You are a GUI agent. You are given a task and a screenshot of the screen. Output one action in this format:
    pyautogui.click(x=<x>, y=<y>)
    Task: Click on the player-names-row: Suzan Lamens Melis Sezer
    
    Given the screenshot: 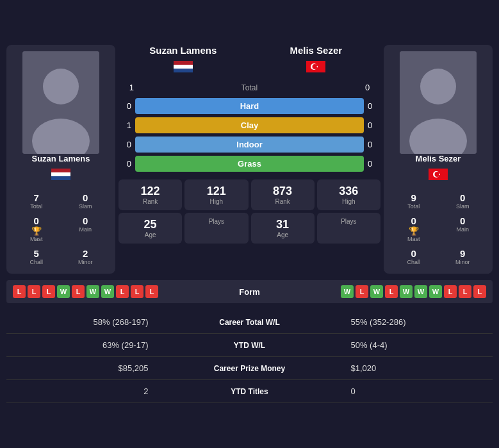 What is the action you would take?
    pyautogui.click(x=250, y=50)
    